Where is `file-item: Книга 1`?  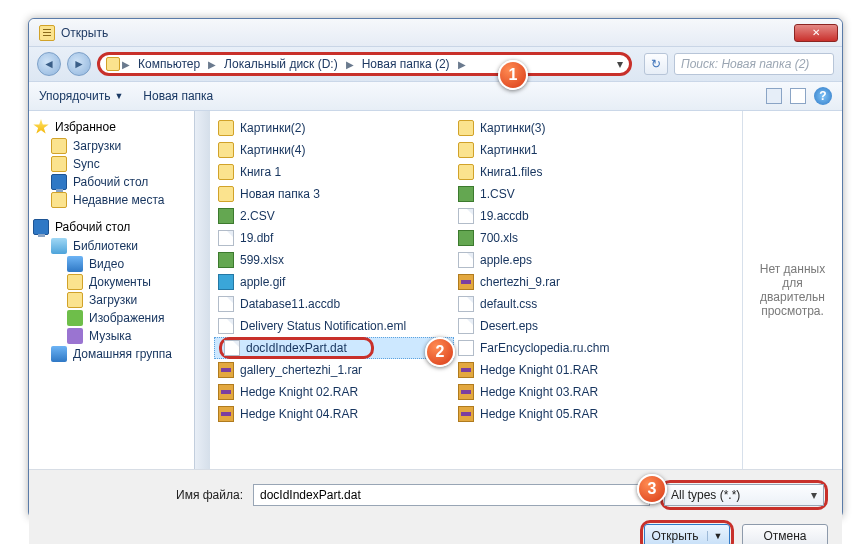
file-item: Книга 1 is located at coordinates (334, 172).